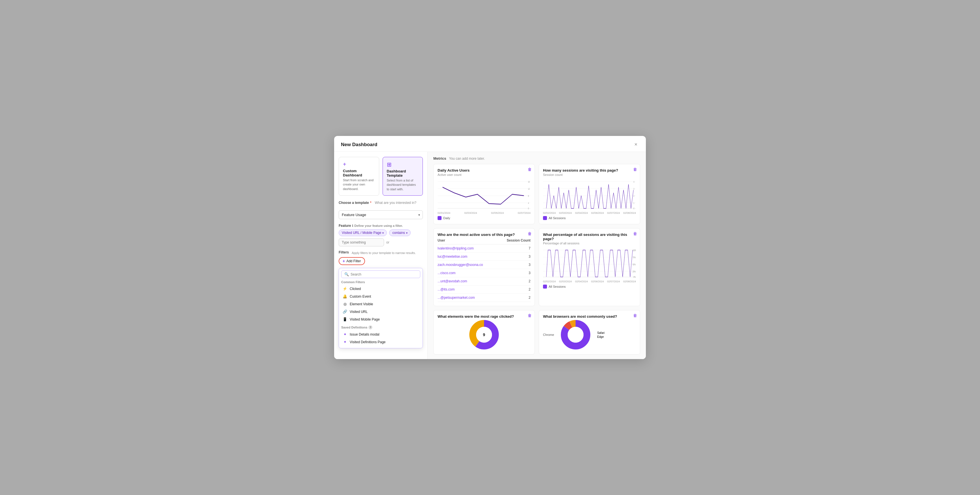 The height and width of the screenshot is (495, 980). Describe the element at coordinates (364, 335) in the screenshot. I see `saved-item-label: Issue Details modal` at that location.